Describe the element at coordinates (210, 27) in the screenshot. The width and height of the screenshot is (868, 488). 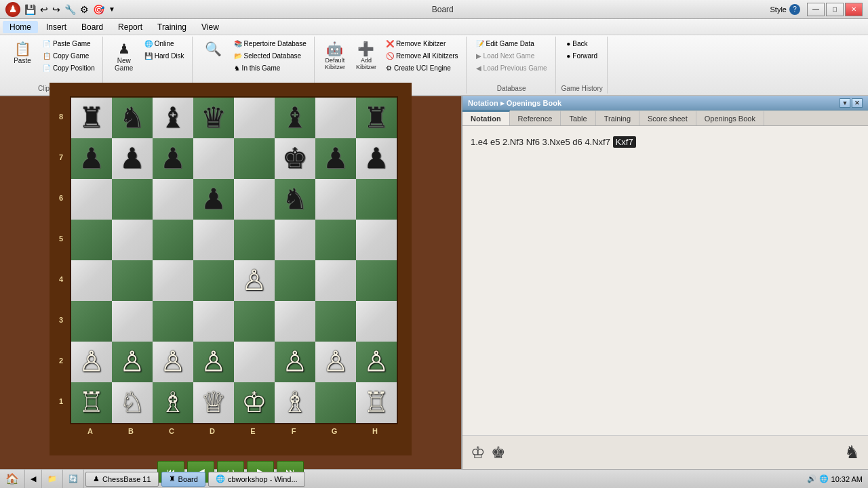
I see `menu-view: View` at that location.